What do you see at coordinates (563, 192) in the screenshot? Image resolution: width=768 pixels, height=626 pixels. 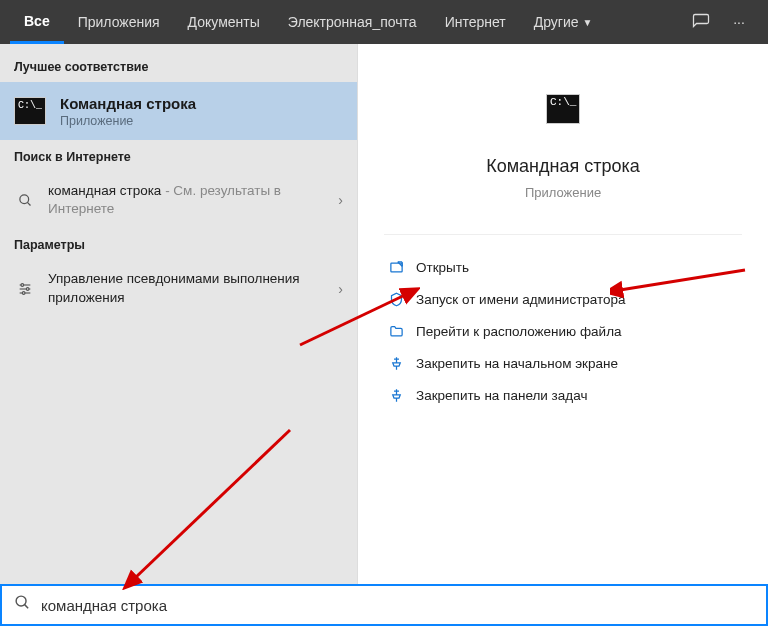 I see `preview-type: Приложение` at bounding box center [563, 192].